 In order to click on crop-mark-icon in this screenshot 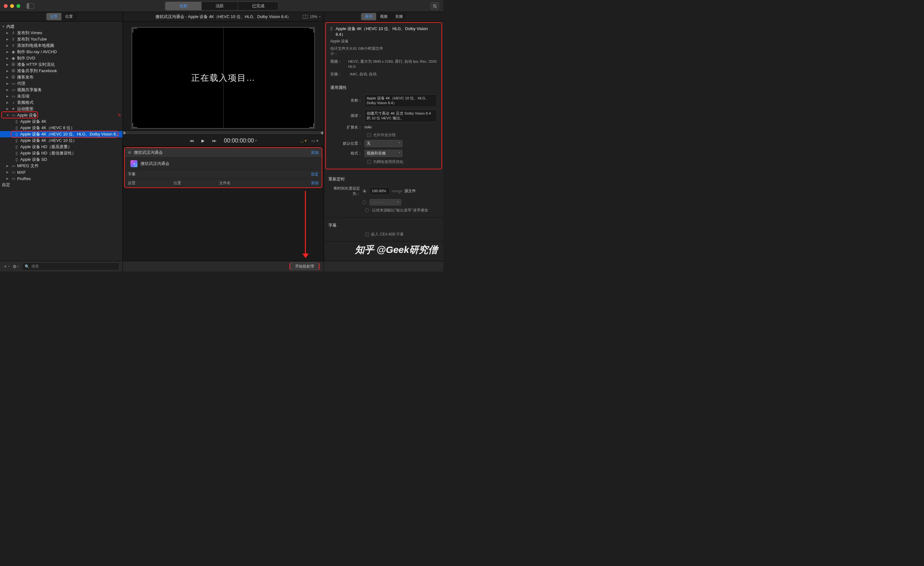, I will do `click(312, 30)`.